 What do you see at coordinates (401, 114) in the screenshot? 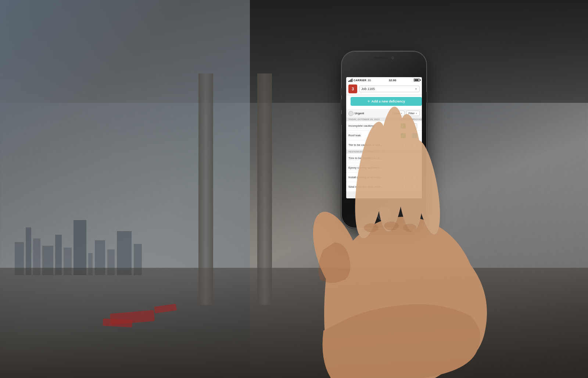
I see `status-dropdown-arrow: ▼` at bounding box center [401, 114].